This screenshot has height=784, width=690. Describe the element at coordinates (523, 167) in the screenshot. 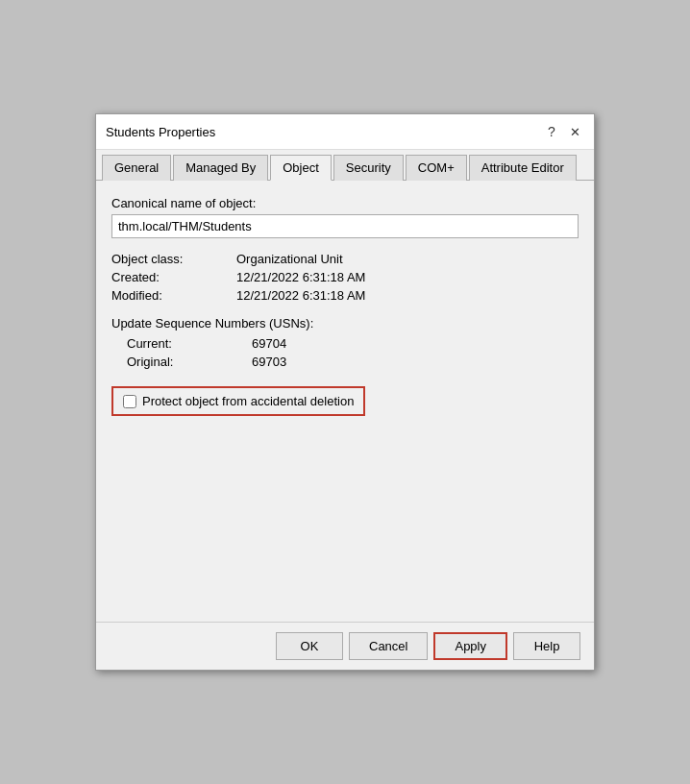

I see `tab-attribute-editor: Attribute Editor` at that location.